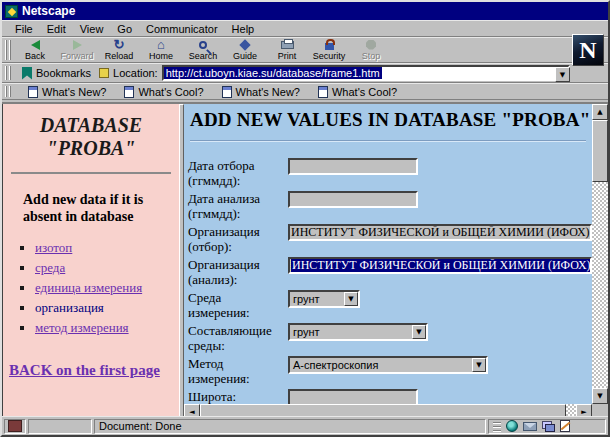 The width and height of the screenshot is (610, 437). I want to click on field-label: Широта:, so click(212, 396).